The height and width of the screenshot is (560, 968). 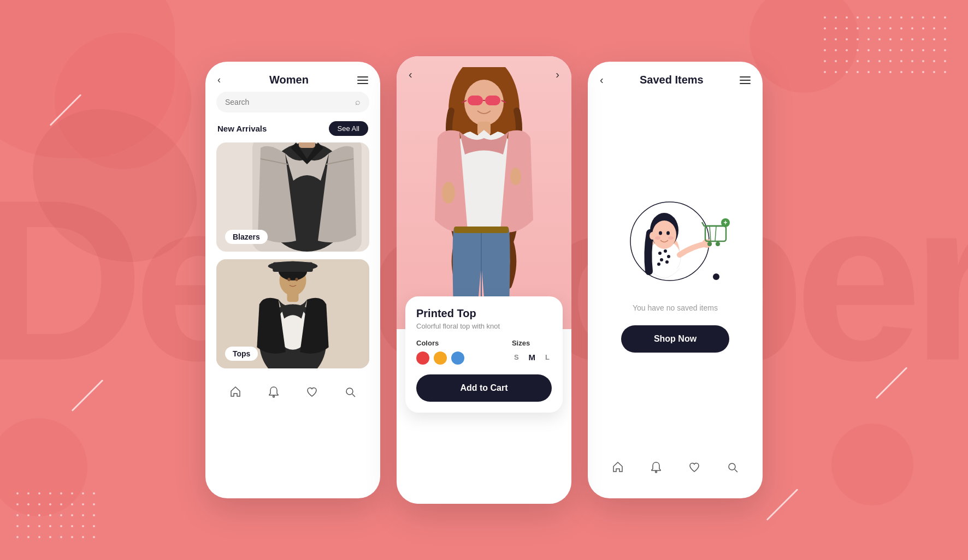 I want to click on phone-women: ‹ Women ⌕ New Arrivals See All, so click(x=293, y=280).